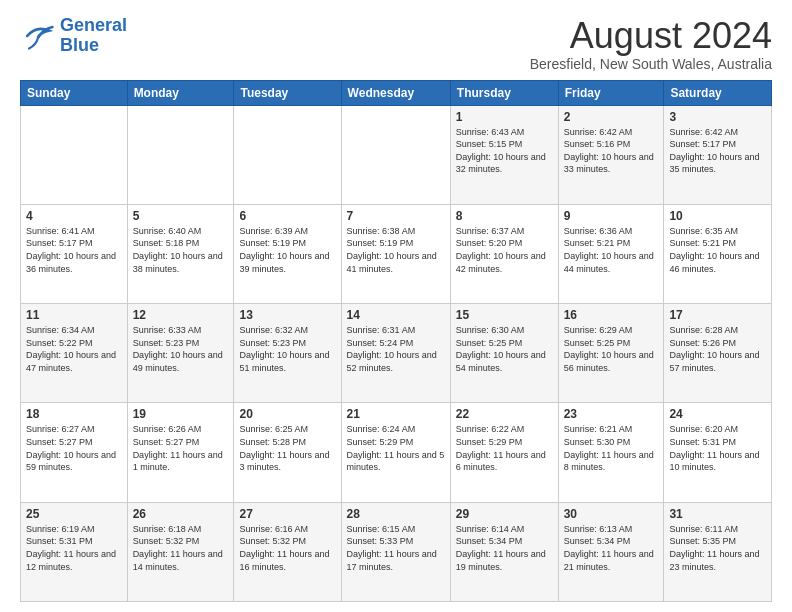 This screenshot has width=792, height=612. What do you see at coordinates (74, 414) in the screenshot?
I see `day-number: 18` at bounding box center [74, 414].